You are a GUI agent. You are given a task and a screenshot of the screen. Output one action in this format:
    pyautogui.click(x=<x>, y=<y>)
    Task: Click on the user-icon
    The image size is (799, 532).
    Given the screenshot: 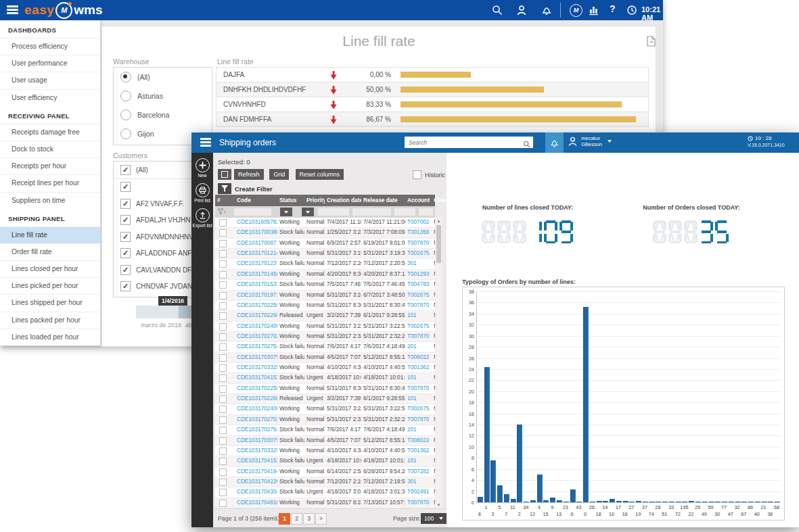 What is the action you would take?
    pyautogui.click(x=522, y=10)
    